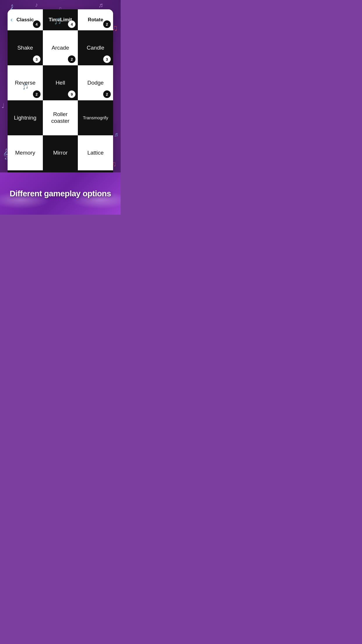 Image resolution: width=362 pixels, height=644 pixels. What do you see at coordinates (25, 48) in the screenshot?
I see `shake-label: Shake` at bounding box center [25, 48].